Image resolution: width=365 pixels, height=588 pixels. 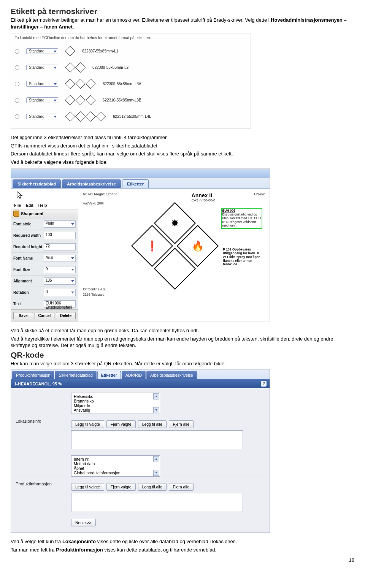 I want to click on editor-menu: File Edit Help, so click(x=44, y=205).